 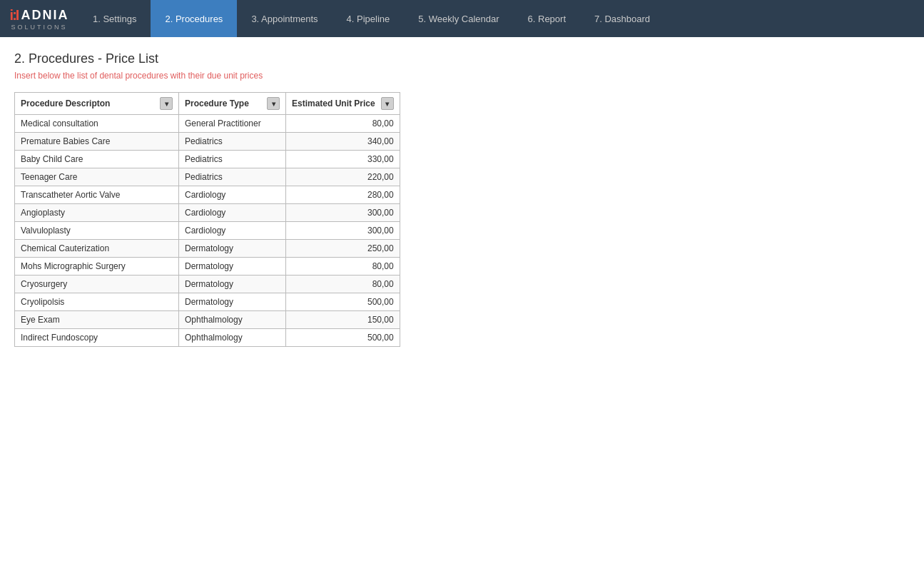 What do you see at coordinates (208, 338) in the screenshot?
I see `table-row: Indirect FundoscopyOphthalmology500,00` at bounding box center [208, 338].